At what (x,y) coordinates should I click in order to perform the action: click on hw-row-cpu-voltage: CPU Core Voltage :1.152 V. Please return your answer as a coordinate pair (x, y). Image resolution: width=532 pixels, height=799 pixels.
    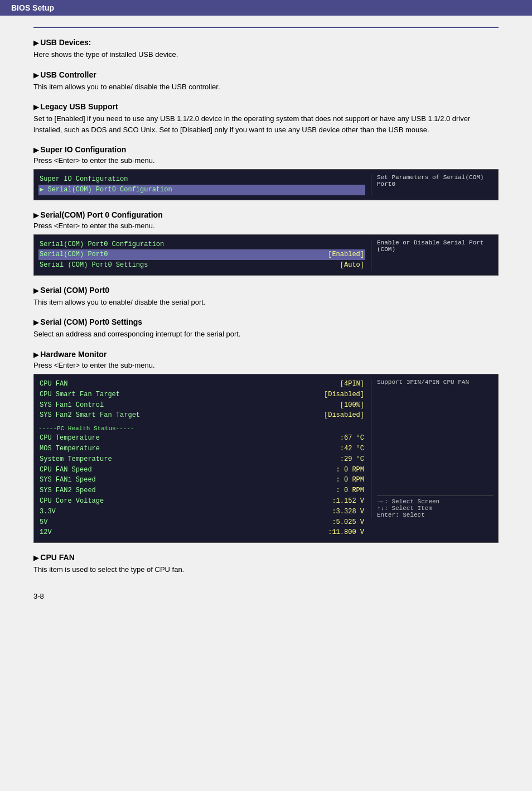
    Looking at the image, I should click on (202, 501).